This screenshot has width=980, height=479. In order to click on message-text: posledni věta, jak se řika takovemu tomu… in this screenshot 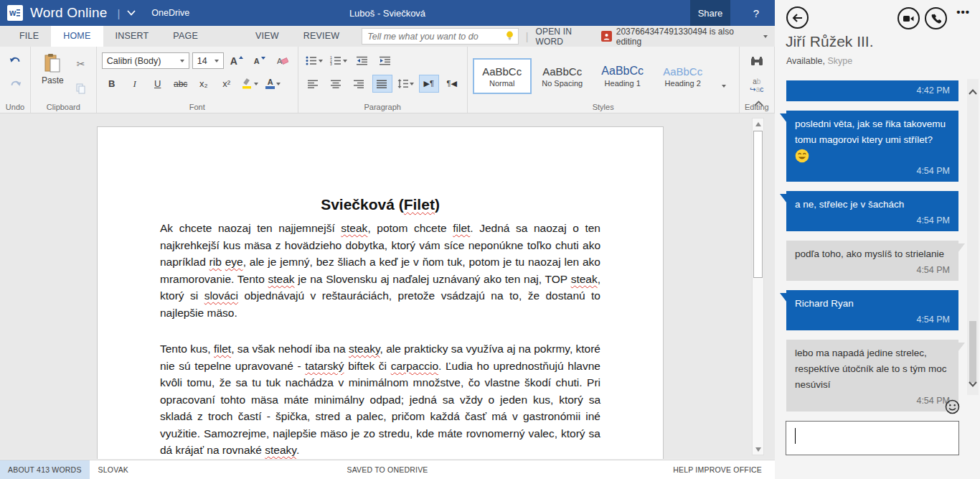, I will do `click(872, 132)`.